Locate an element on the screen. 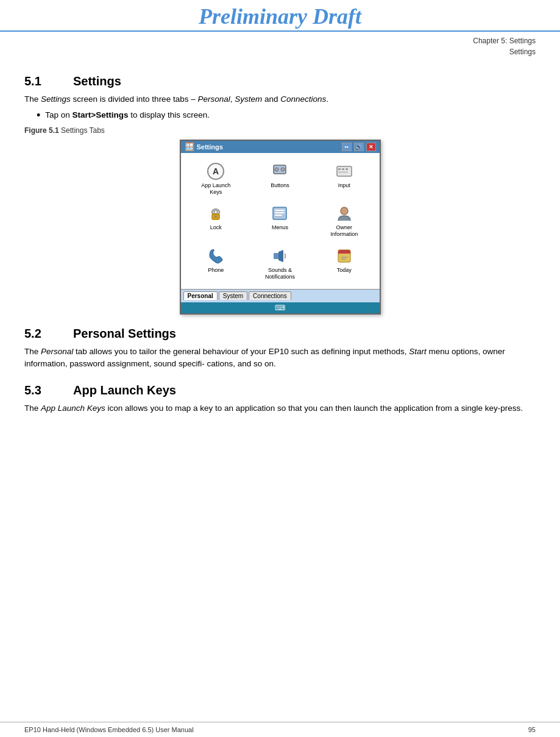 This screenshot has height=737, width=560. wm-title-text: Settings is located at coordinates (210, 147).